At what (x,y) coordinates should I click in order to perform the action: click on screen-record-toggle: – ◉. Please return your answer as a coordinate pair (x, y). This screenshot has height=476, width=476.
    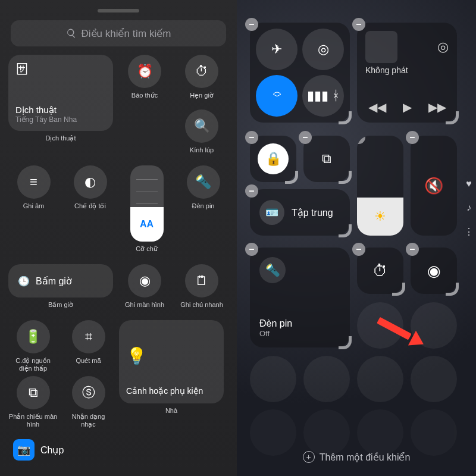
    Looking at the image, I should click on (434, 271).